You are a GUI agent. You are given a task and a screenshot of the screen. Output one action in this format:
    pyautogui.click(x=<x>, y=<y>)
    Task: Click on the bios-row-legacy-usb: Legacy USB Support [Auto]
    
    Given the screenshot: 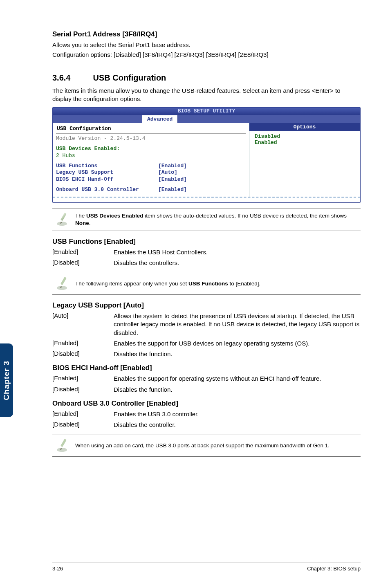 What is the action you would take?
    pyautogui.click(x=151, y=173)
    